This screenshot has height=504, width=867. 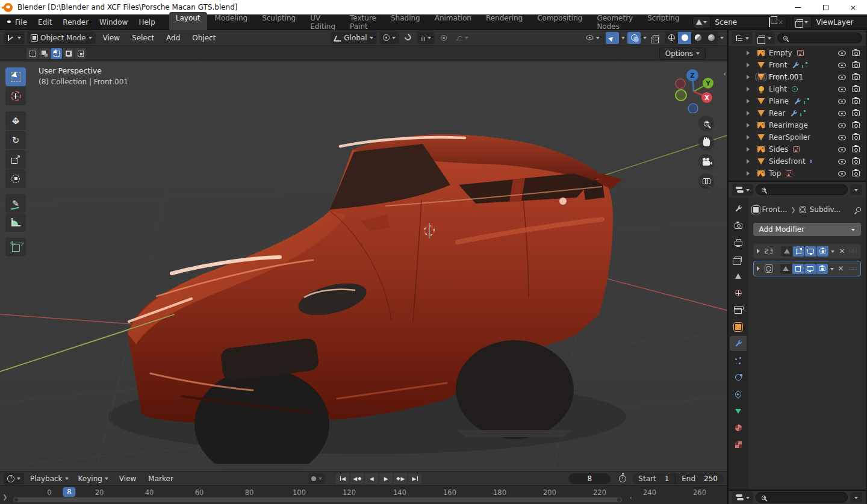 I want to click on outliner-item-top: Top, so click(x=797, y=173).